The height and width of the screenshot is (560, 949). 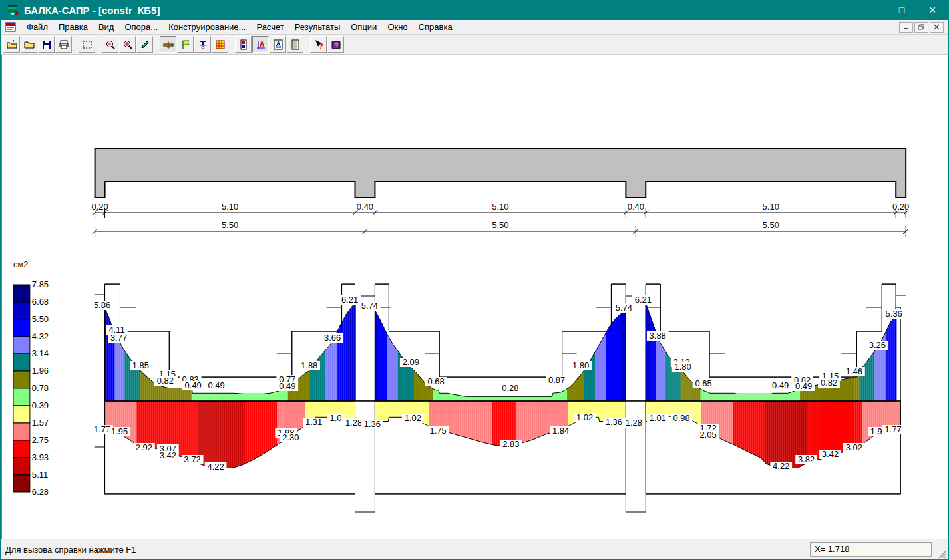 What do you see at coordinates (110, 44) in the screenshot?
I see `zoom-extents-button` at bounding box center [110, 44].